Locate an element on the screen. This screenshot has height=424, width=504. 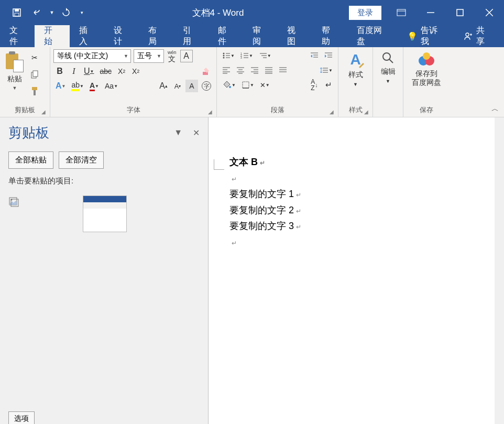
document-content: 文本 B↵ ↵ 要复制的文字 1↵ 要复制的文字 2↵ 要复制的文字 3↵ ↵ is located at coordinates (367, 202).